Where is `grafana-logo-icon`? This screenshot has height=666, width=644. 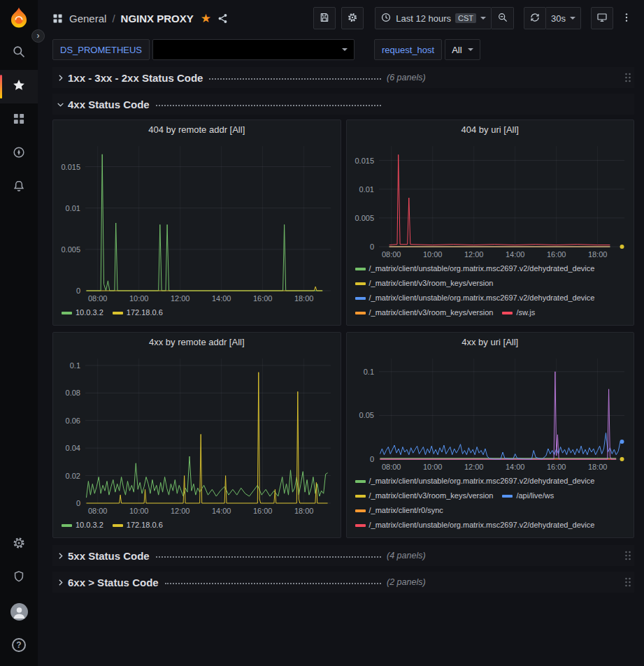 grafana-logo-icon is located at coordinates (19, 18).